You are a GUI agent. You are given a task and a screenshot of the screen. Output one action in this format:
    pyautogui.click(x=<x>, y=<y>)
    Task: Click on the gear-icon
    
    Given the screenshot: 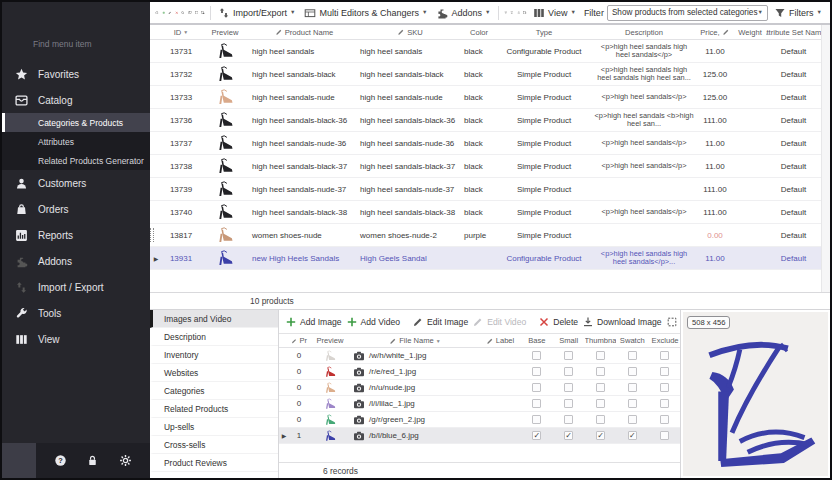 What is the action you would take?
    pyautogui.click(x=126, y=460)
    